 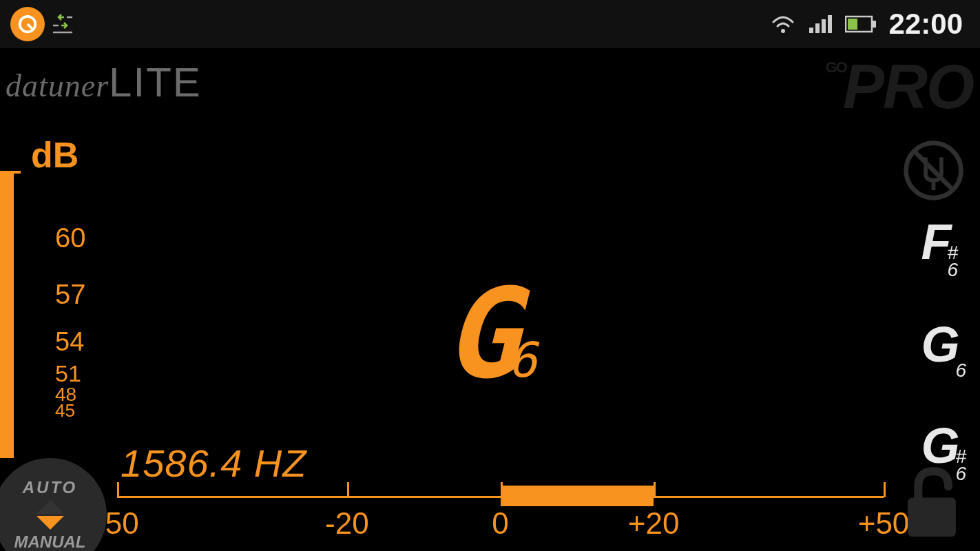 I want to click on auto-label: AUTO, so click(x=50, y=488).